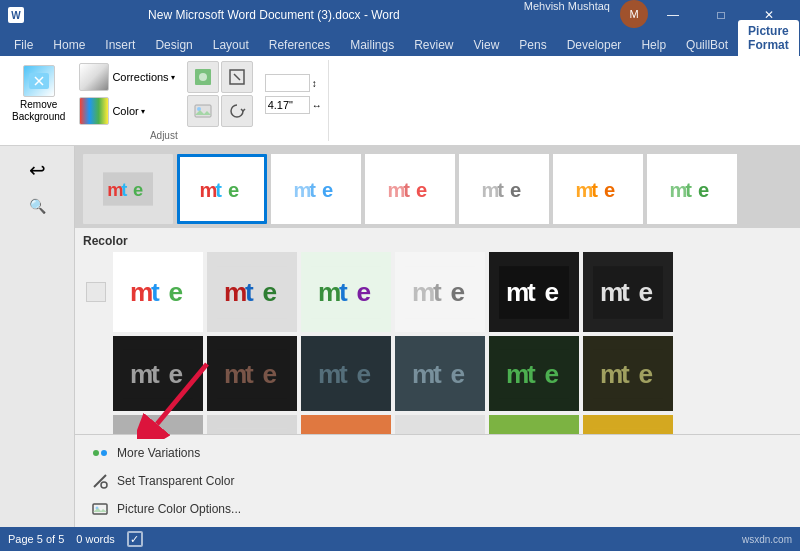 The image size is (800, 551). What do you see at coordinates (346, 292) in the screenshot?
I see `recolor-swatch-1-3: mte` at bounding box center [346, 292].